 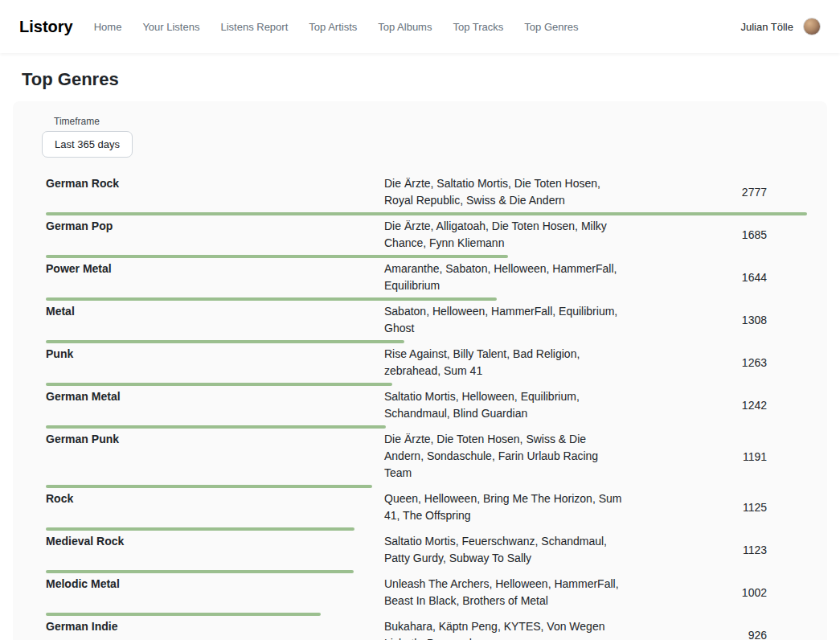 I want to click on nav-item-top-artists: Top Artists, so click(x=333, y=27).